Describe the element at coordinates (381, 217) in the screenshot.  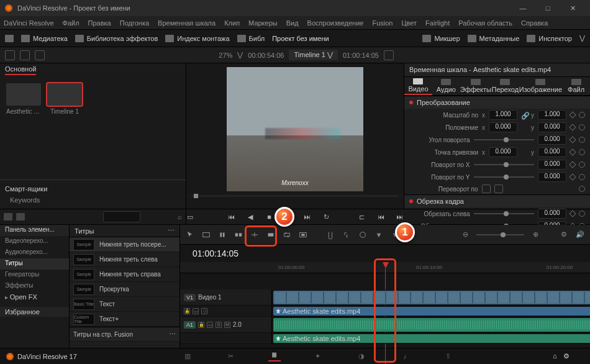
I see `prev-clip-button: ⏮` at that location.